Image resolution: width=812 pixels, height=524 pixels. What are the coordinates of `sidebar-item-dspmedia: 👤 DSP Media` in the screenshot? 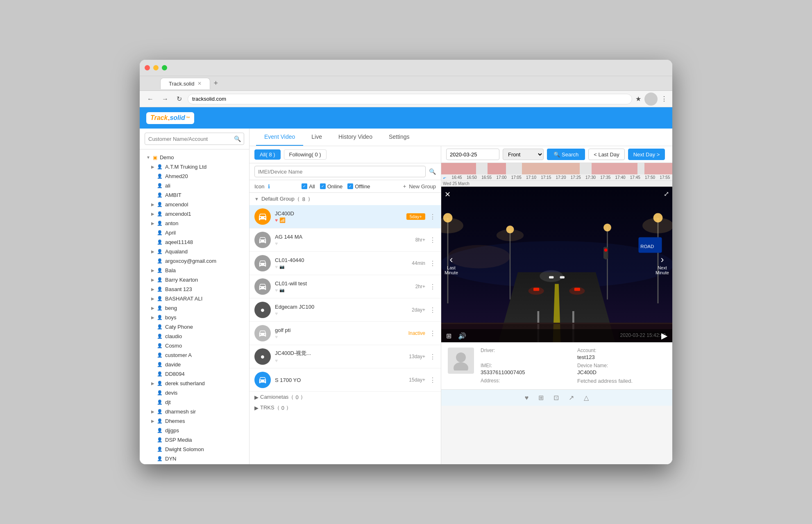 It's located at (194, 440).